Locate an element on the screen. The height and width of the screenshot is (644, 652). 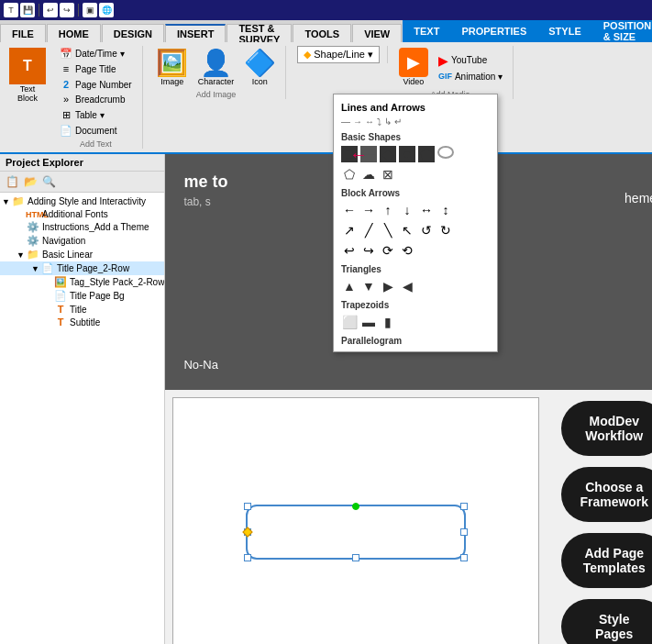
tri-right: ▶ is located at coordinates (388, 286).